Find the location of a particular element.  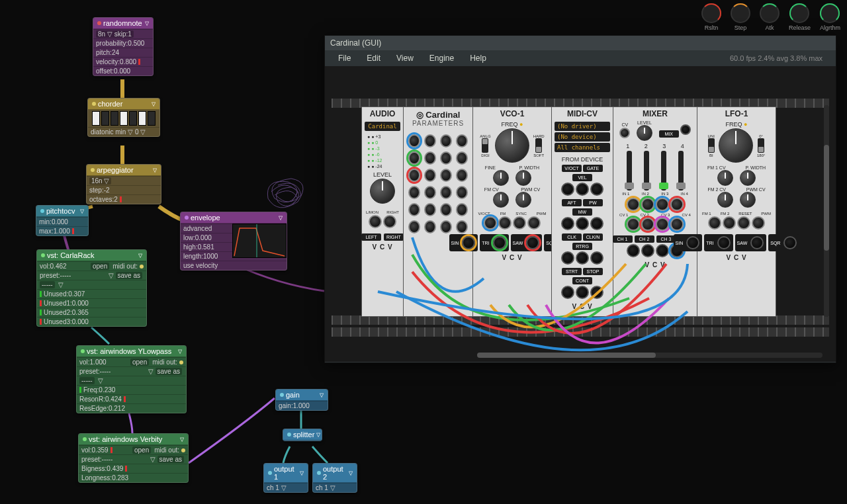

node-chorder: chorder▽ diatonic min ▽ 0 ▽ is located at coordinates (124, 118).